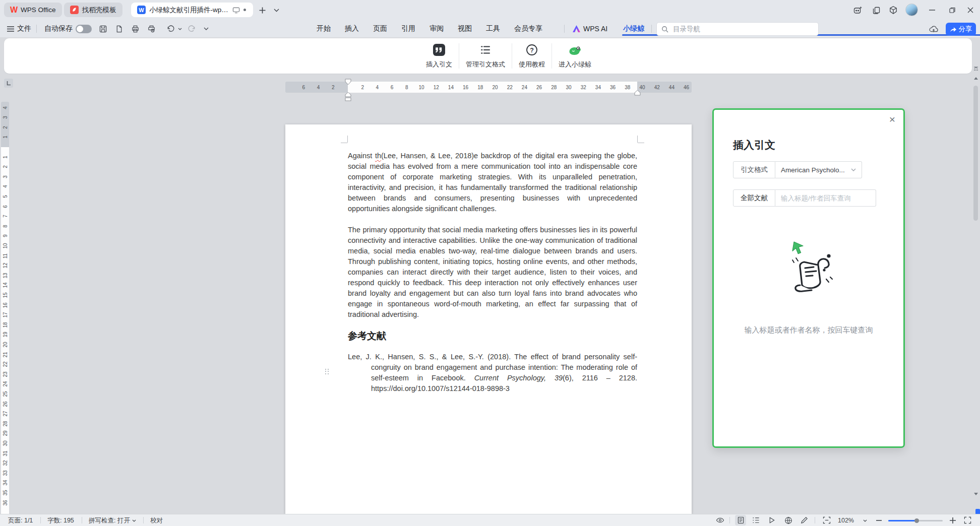  What do you see at coordinates (206, 29) in the screenshot?
I see `more-tools-chevron` at bounding box center [206, 29].